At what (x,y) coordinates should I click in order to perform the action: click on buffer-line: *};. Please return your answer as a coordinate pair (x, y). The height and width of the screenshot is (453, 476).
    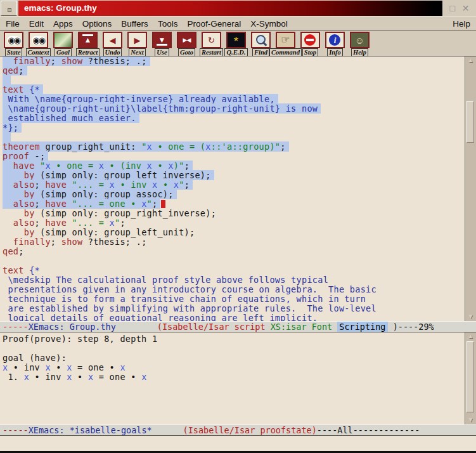
    Looking at the image, I should click on (233, 128).